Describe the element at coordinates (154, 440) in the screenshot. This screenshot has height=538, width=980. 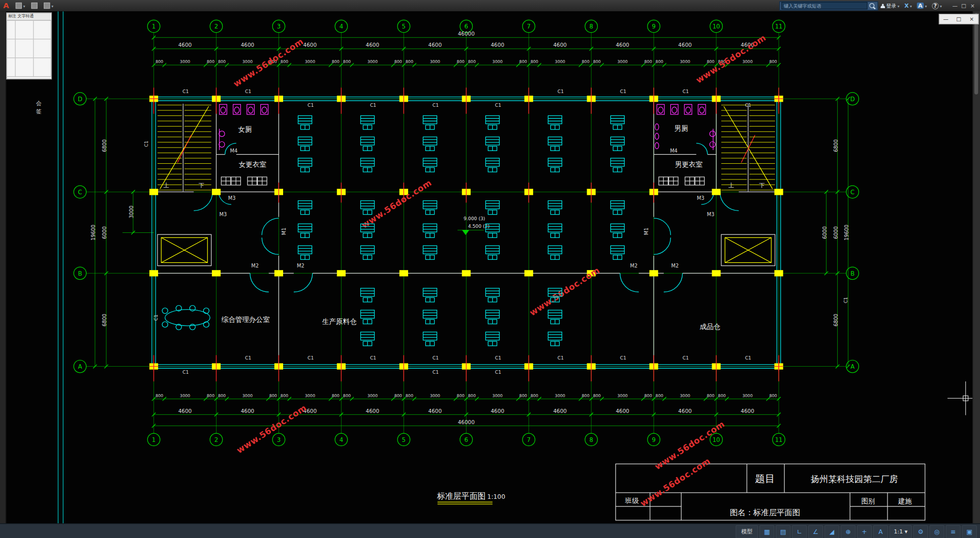
I see `bubbletxt-text: 1` at that location.